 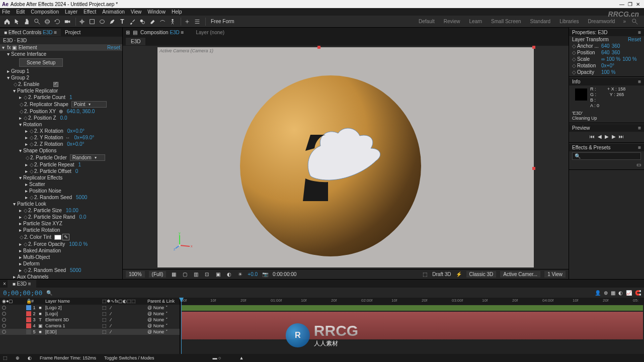 I want to click on status-icon: ⊕, so click(x=18, y=358).